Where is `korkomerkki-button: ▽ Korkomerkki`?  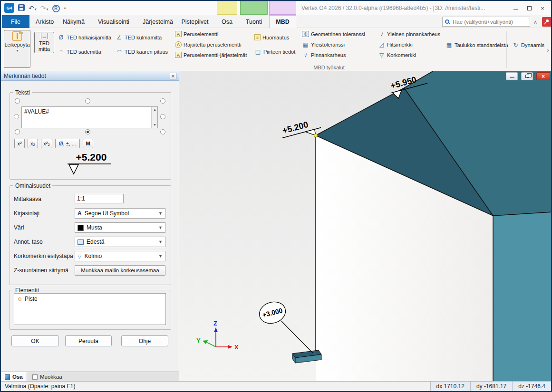
korkomerkki-button: ▽ Korkomerkki is located at coordinates (397, 55).